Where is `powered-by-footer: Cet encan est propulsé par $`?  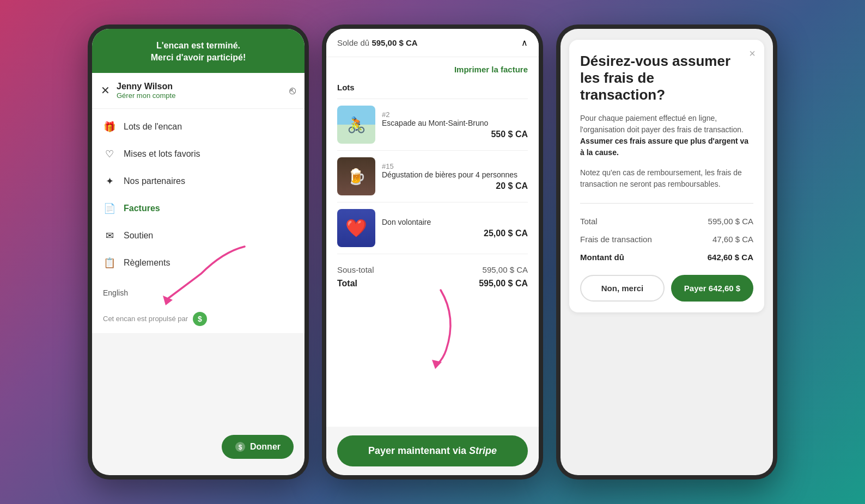
powered-by-footer: Cet encan est propulsé par $ is located at coordinates (198, 319).